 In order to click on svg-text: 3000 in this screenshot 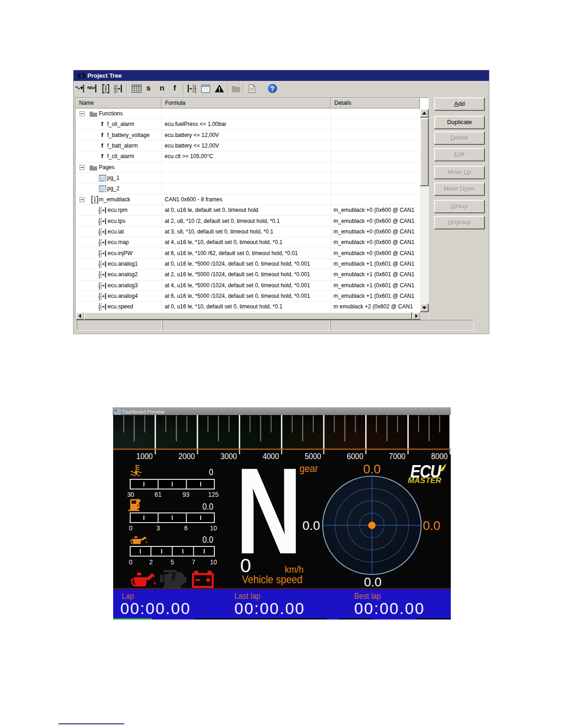, I will do `click(229, 456)`.